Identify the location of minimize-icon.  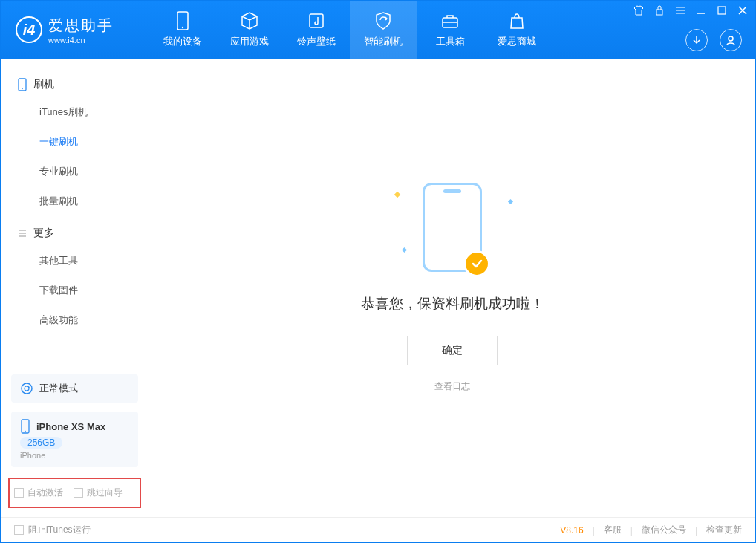
(701, 10).